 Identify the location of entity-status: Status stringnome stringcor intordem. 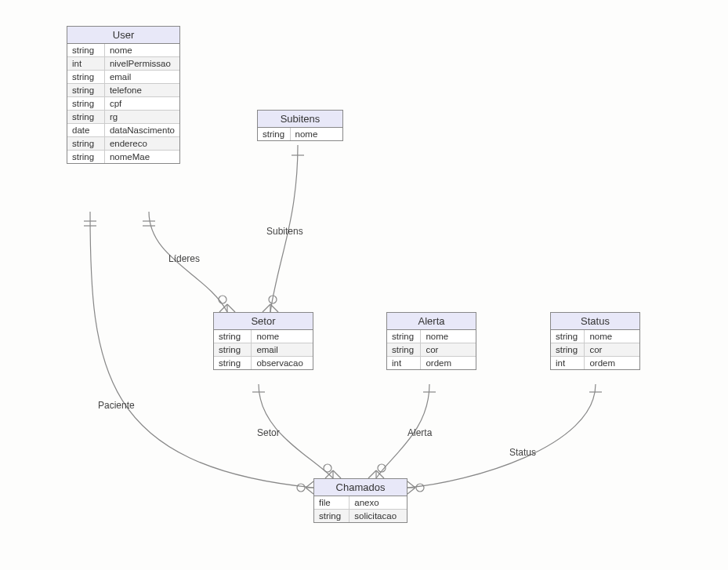
(596, 341).